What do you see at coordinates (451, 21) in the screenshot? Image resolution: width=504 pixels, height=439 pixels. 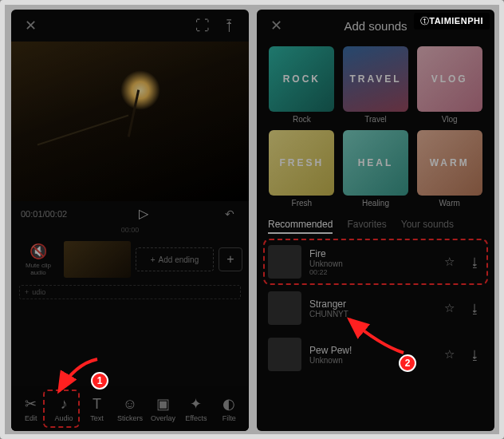 I see `watermark-logo: ⓣTAIMIENPHI` at bounding box center [451, 21].